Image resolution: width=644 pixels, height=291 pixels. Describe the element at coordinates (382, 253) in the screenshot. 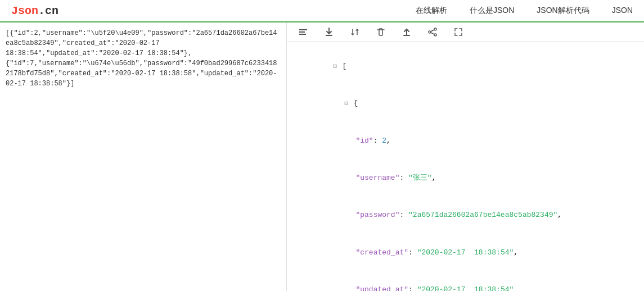

I see `item1-created-at-key: "created_at"` at that location.